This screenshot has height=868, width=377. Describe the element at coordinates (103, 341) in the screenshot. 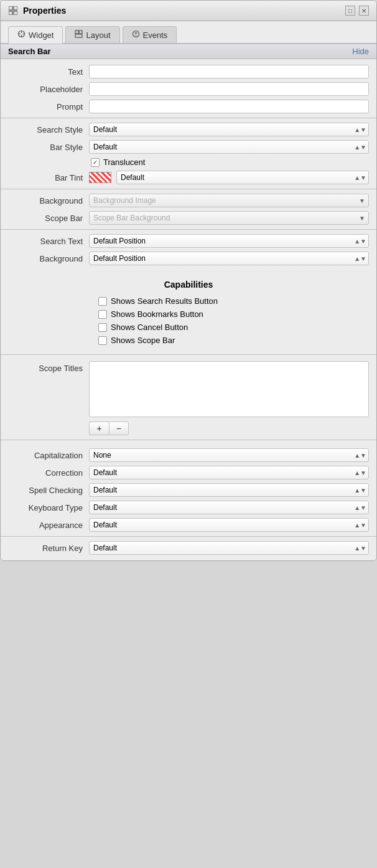

I see `shows-scope-bar-checkbox` at that location.